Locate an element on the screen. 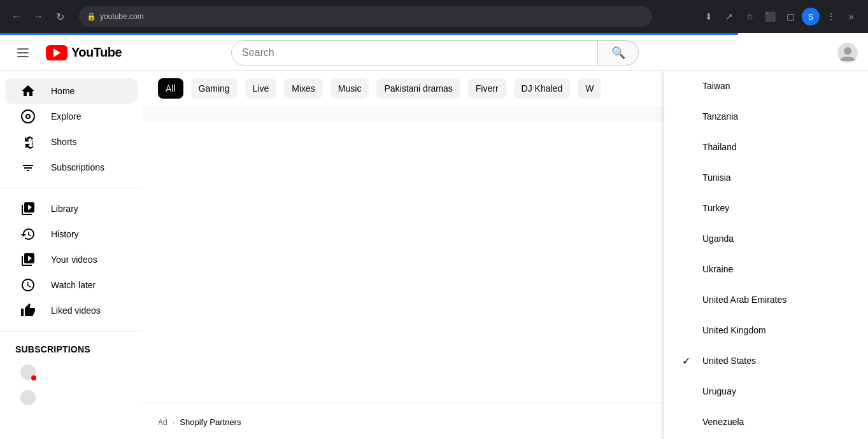 The image size is (868, 439). country-item-uk: United Kingdom is located at coordinates (766, 330).